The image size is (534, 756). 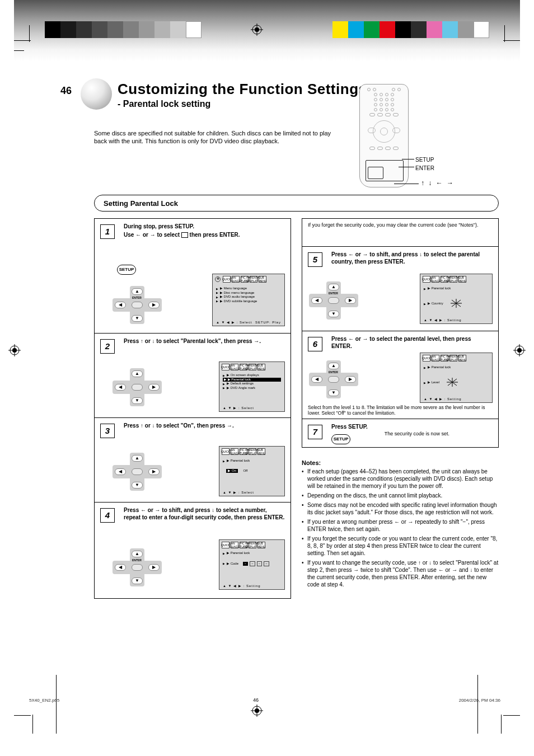 What do you see at coordinates (96, 94) in the screenshot?
I see `sphere-icon` at bounding box center [96, 94].